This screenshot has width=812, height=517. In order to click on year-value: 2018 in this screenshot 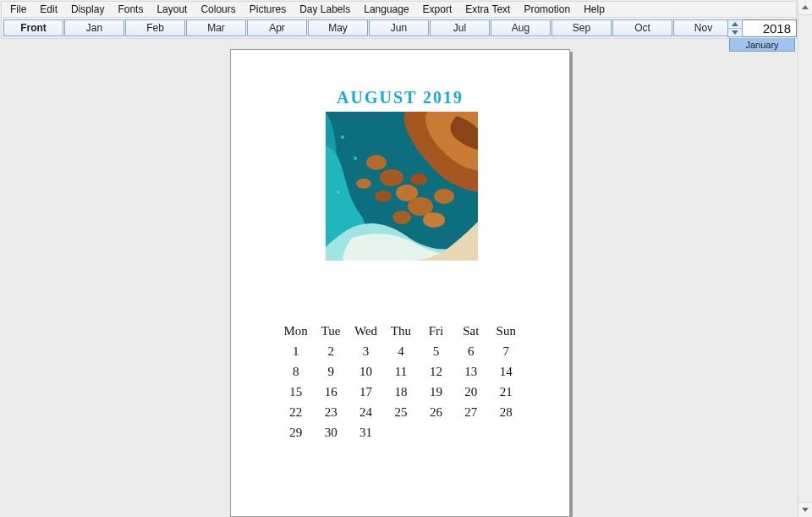, I will do `click(770, 29)`.